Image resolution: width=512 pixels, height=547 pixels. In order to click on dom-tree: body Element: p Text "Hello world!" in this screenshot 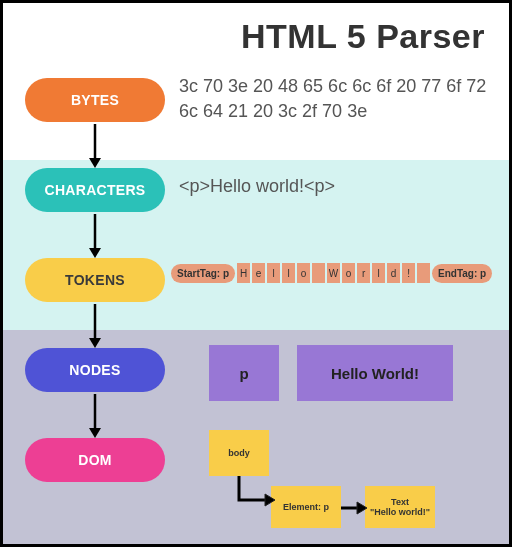, I will do `click(359, 488)`.